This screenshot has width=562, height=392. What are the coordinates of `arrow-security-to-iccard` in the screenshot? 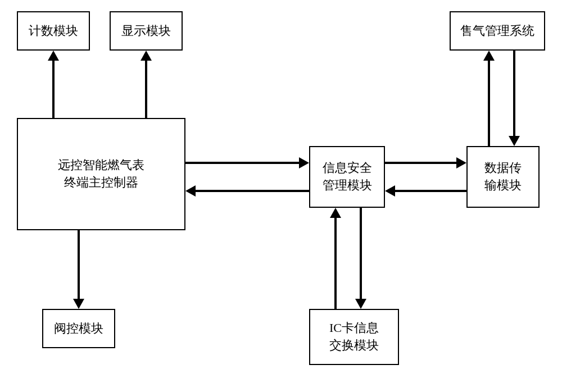 It's located at (361, 253).